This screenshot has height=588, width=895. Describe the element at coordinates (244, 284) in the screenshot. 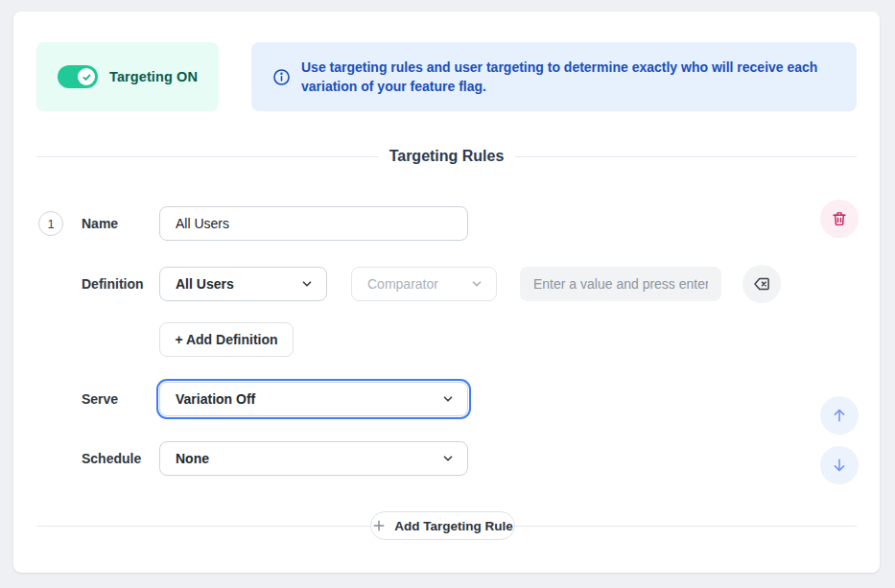

I see `attribute-select: All Users` at that location.